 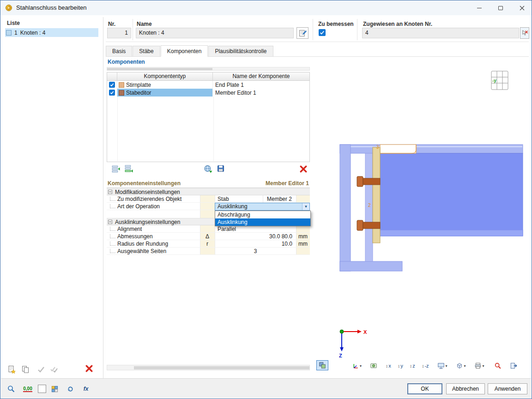 What do you see at coordinates (208, 251) in the screenshot?
I see `setting-row-sides: Ausgewählte Seiten 3` at bounding box center [208, 251].